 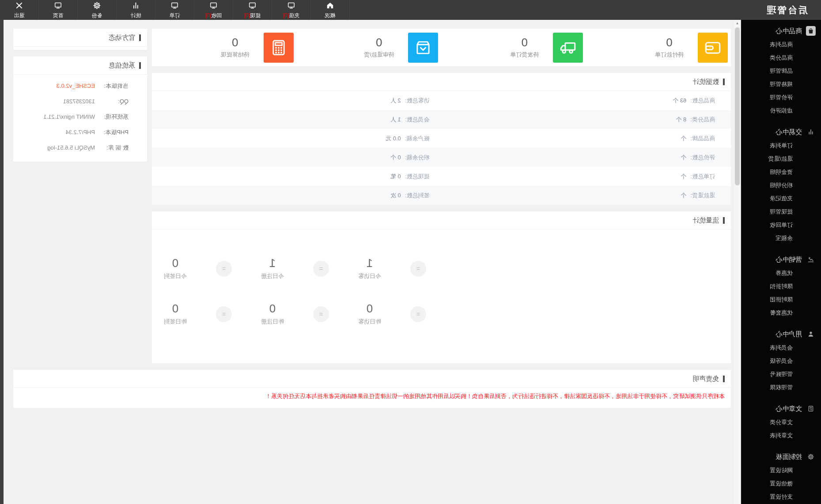 I want to click on stat-value: 个, so click(x=684, y=177).